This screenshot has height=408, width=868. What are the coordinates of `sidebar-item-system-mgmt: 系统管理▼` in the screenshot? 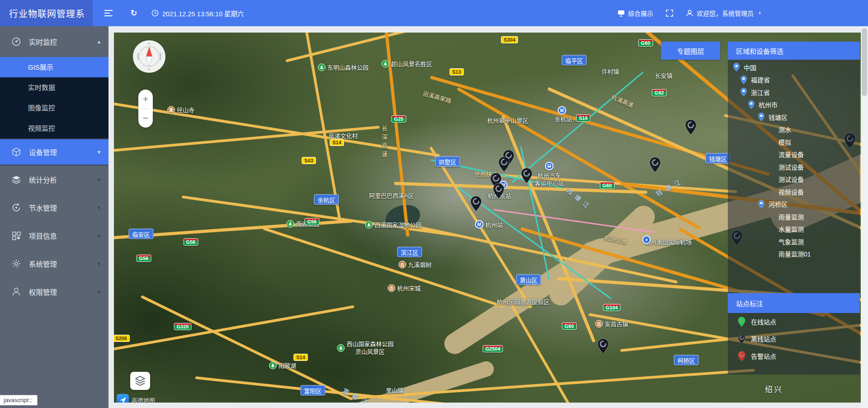 It's located at (54, 264).